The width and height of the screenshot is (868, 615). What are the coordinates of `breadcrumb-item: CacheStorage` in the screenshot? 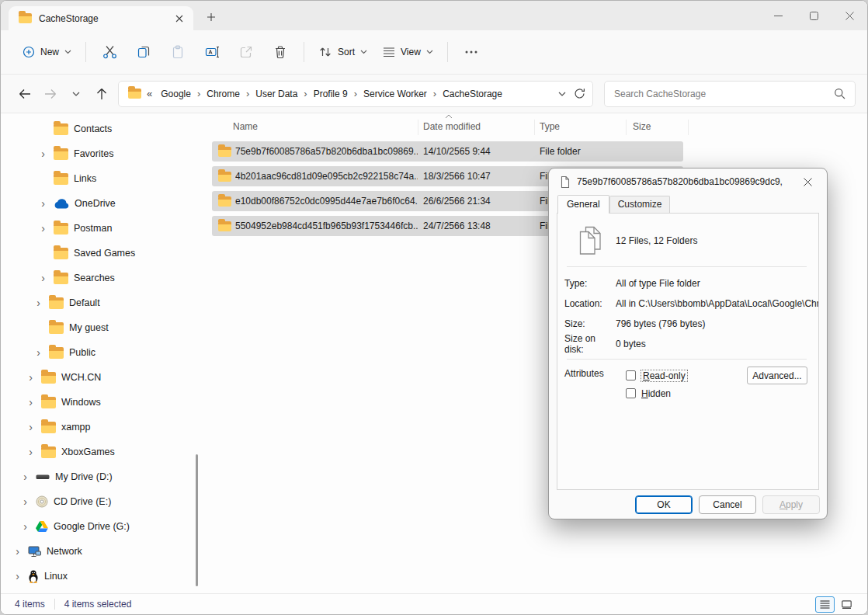 It's located at (472, 94).